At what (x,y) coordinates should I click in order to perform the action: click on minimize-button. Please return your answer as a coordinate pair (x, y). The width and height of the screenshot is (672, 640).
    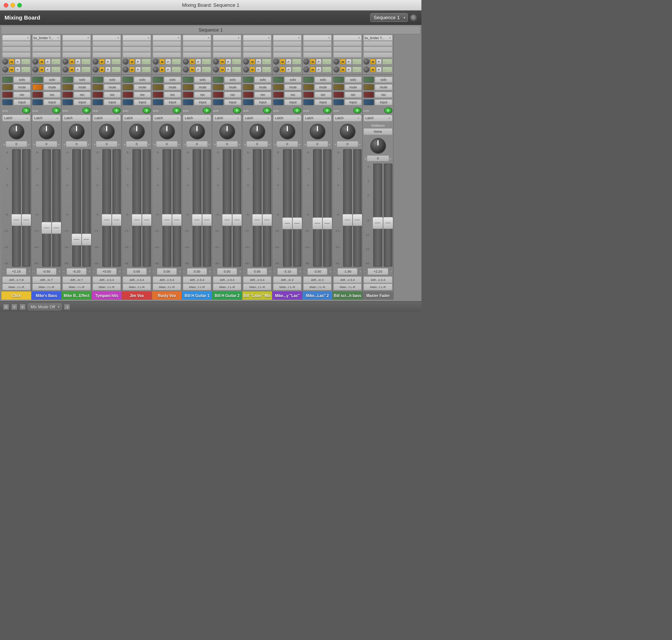
    Looking at the image, I should click on (13, 5).